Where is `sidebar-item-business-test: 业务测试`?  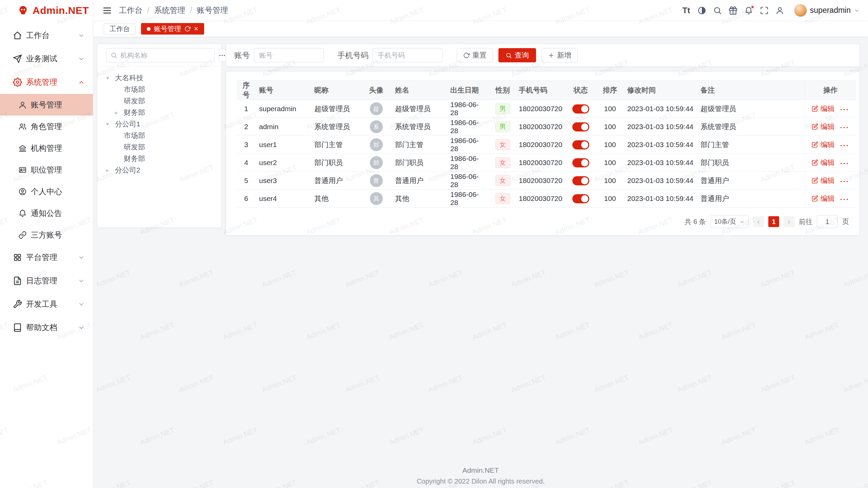 sidebar-item-business-test: 业务测试 is located at coordinates (46, 59).